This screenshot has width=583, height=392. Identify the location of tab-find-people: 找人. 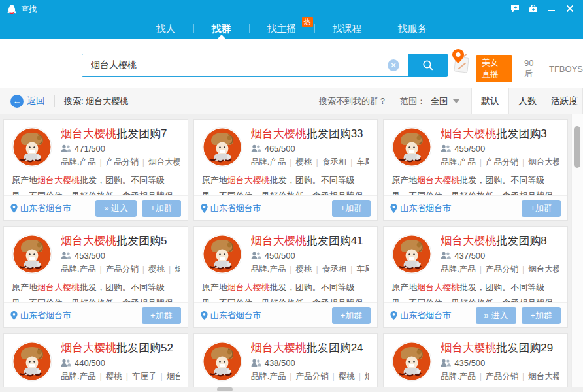
(166, 29).